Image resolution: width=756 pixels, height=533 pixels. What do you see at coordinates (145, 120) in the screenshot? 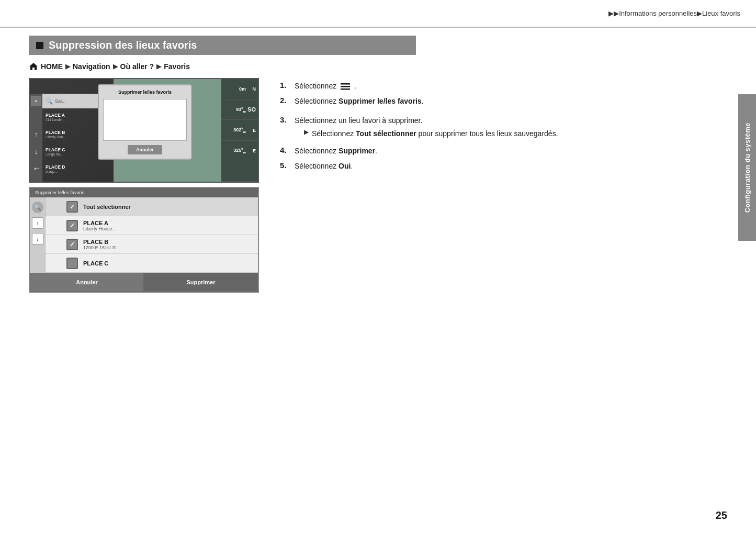
I see `dialog-body` at bounding box center [145, 120].